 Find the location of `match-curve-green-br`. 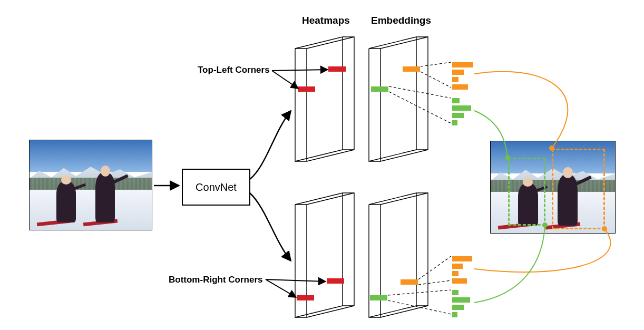

match-curve-green-br is located at coordinates (510, 264).